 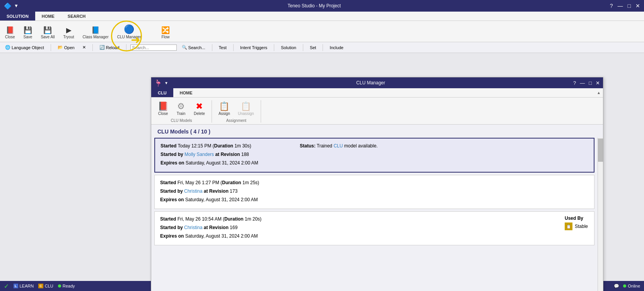 What do you see at coordinates (69, 286) in the screenshot?
I see `status-ready-label: Ready` at bounding box center [69, 286].